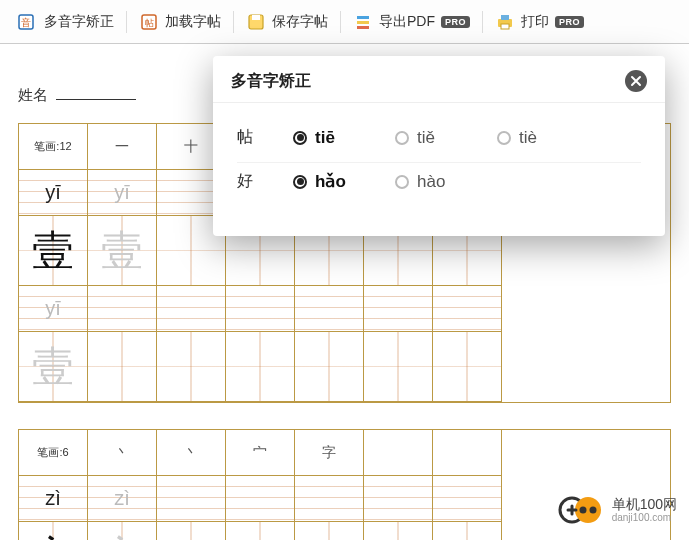  What do you see at coordinates (150, 23) in the screenshot?
I see `svg-text: 帖` at bounding box center [150, 23].